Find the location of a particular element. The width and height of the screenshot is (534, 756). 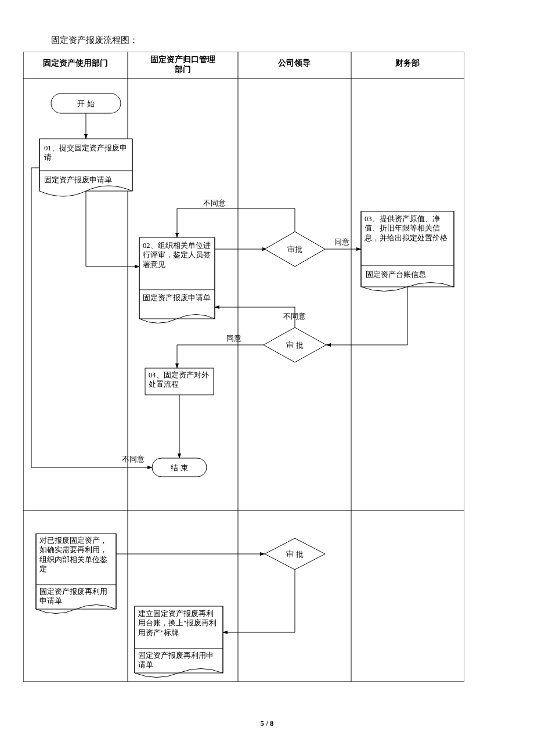

node-reuse-2: 建立固定资产报废再利用台账，换上"报废再利用资产"标牌 固定资产报废再利用申请单 is located at coordinates (179, 642).